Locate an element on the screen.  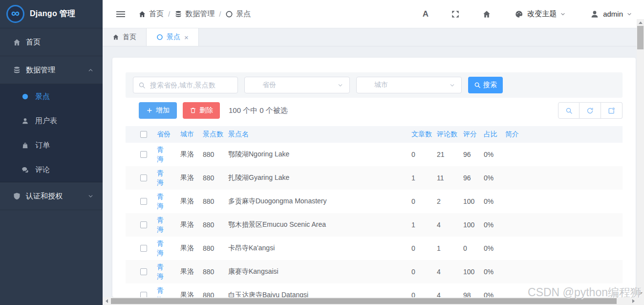
username-label: admin is located at coordinates (613, 14).